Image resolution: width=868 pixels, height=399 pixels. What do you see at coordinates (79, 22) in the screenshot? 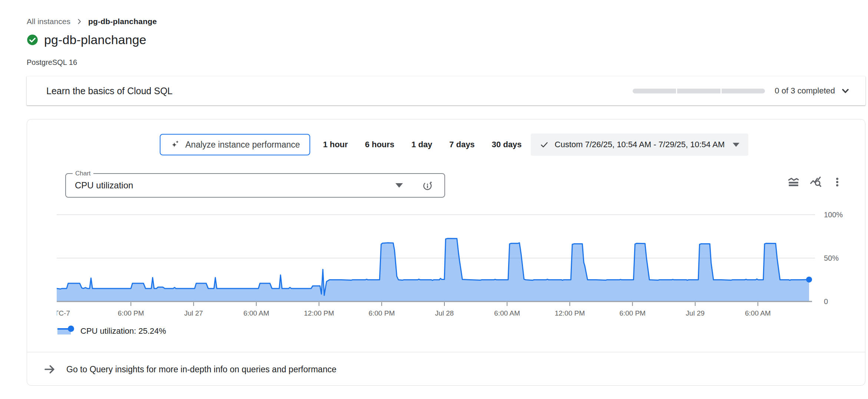
I see `breadcrumb-chevron-icon` at bounding box center [79, 22].